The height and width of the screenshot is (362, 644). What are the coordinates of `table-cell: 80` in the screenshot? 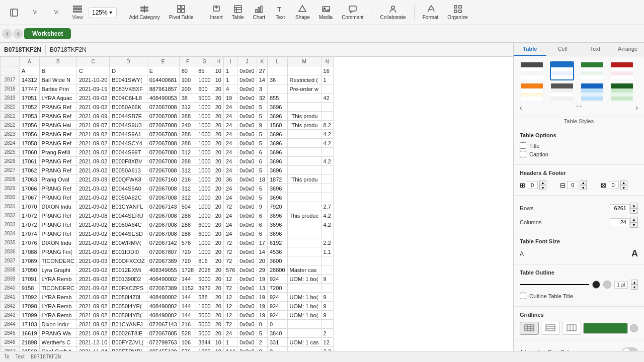 It's located at (187, 71).